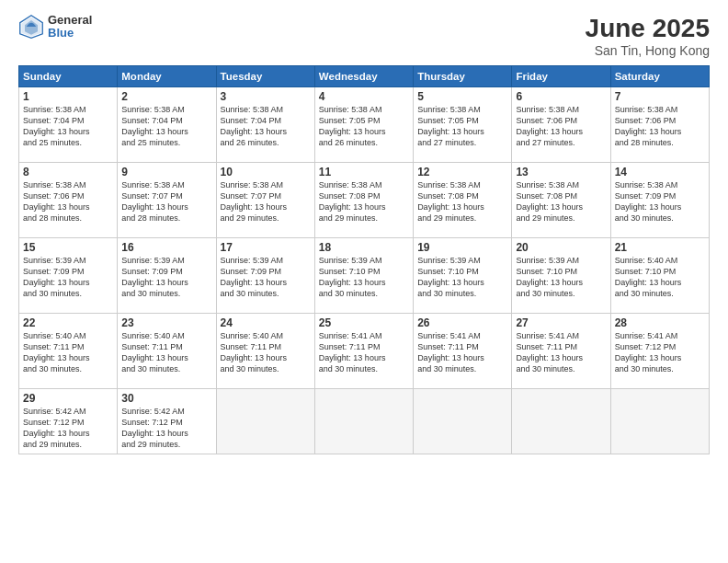 The image size is (728, 563). What do you see at coordinates (660, 351) in the screenshot?
I see `table-row: 28Sunrise: 5:41 AMSunset: 7:12 PMDayligh…` at bounding box center [660, 351].